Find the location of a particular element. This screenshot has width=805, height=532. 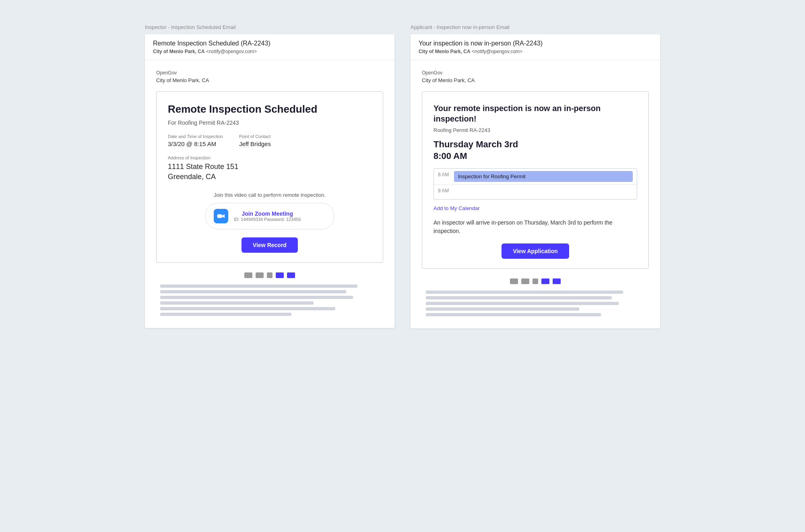

left-zoom-section: Join this video call to perform remote i… is located at coordinates (270, 211).